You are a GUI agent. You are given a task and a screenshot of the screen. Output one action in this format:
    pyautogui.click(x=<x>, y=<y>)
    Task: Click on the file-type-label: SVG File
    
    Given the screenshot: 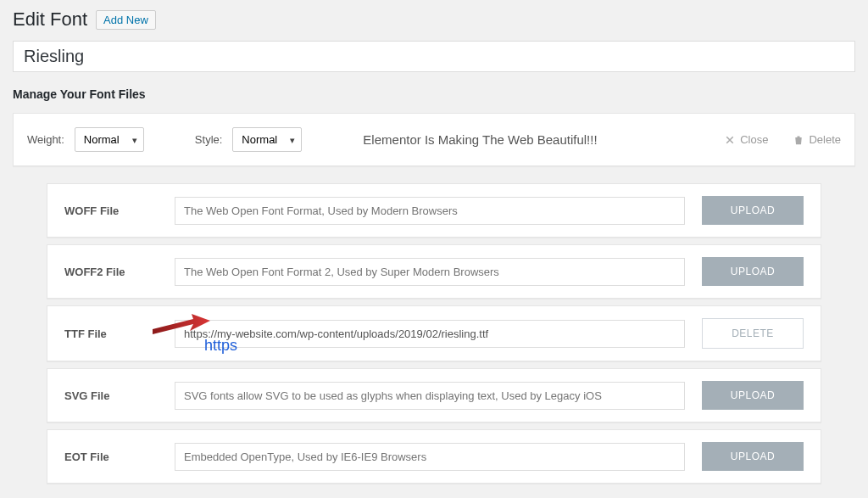 What is the action you would take?
    pyautogui.click(x=111, y=395)
    